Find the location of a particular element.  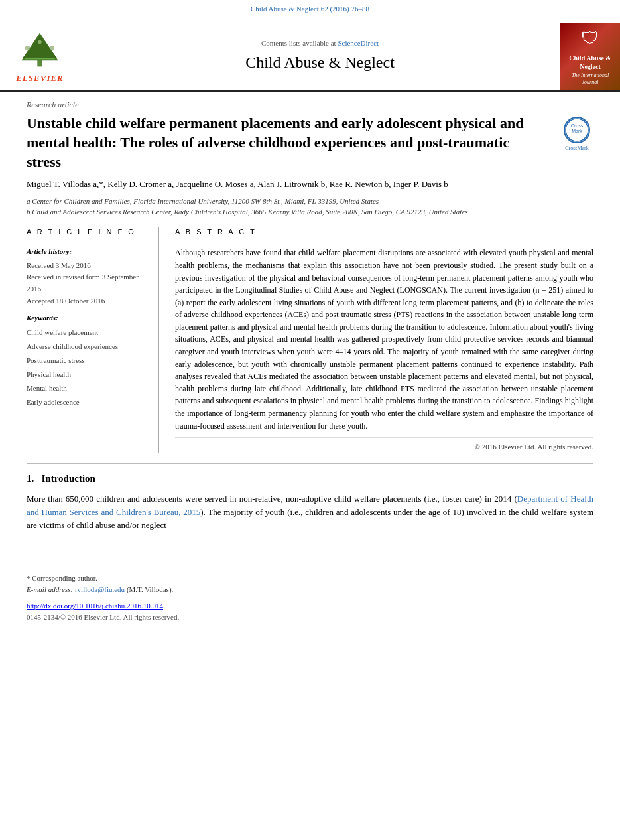

crossmark-label: CrossMark is located at coordinates (577, 149).